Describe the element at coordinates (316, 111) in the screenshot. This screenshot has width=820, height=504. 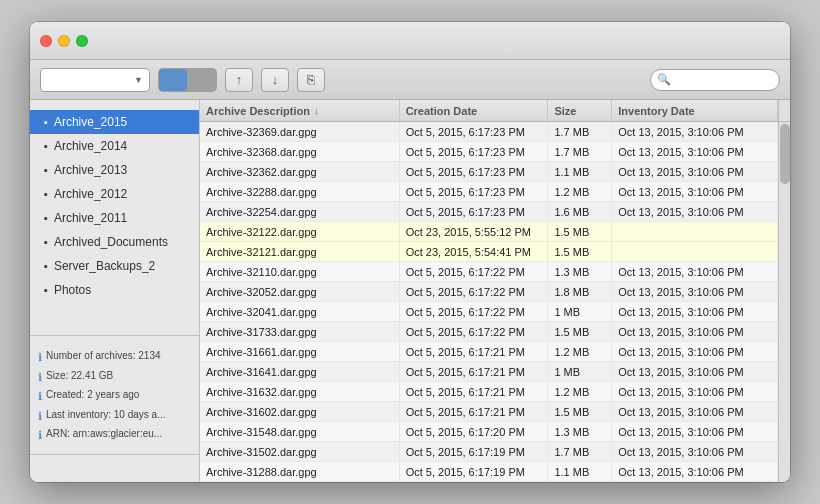
I see `sort-arrow-icon: ↓` at that location.